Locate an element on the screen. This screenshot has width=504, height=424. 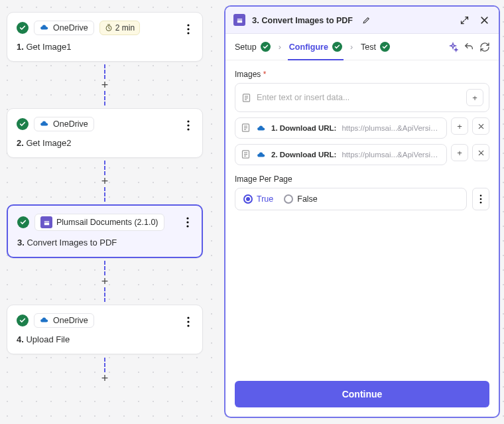
item-label: 1. Download URL: is located at coordinates (304, 128).